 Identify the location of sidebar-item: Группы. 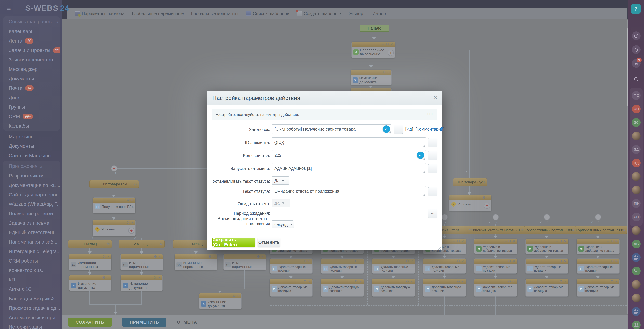
(32, 107).